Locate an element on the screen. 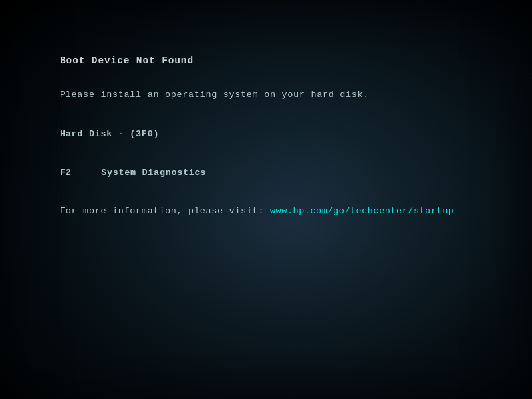  info-line: For more information, please visit: www.… is located at coordinates (257, 211).